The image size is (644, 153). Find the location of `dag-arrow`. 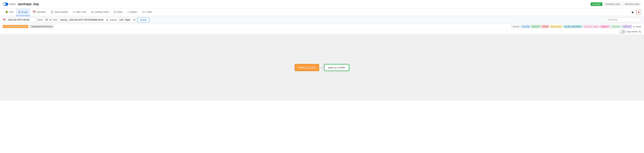

dag-arrow is located at coordinates (322, 68).